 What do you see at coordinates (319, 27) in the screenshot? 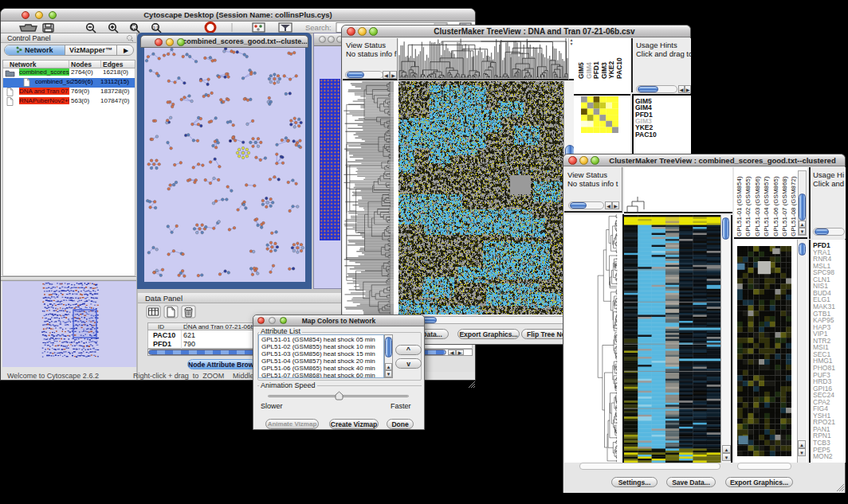
I see `svg-text: Search:` at bounding box center [319, 27].